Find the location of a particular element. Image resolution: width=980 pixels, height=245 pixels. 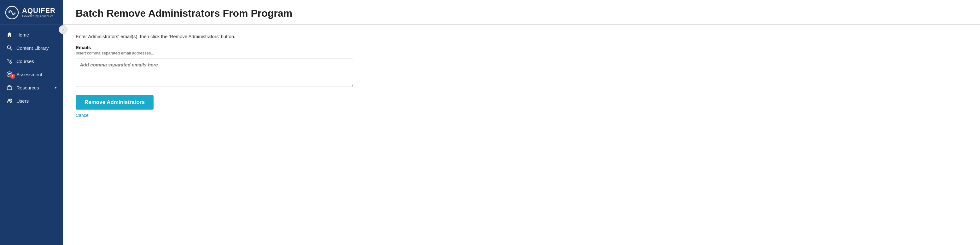

users-icon is located at coordinates (10, 101).